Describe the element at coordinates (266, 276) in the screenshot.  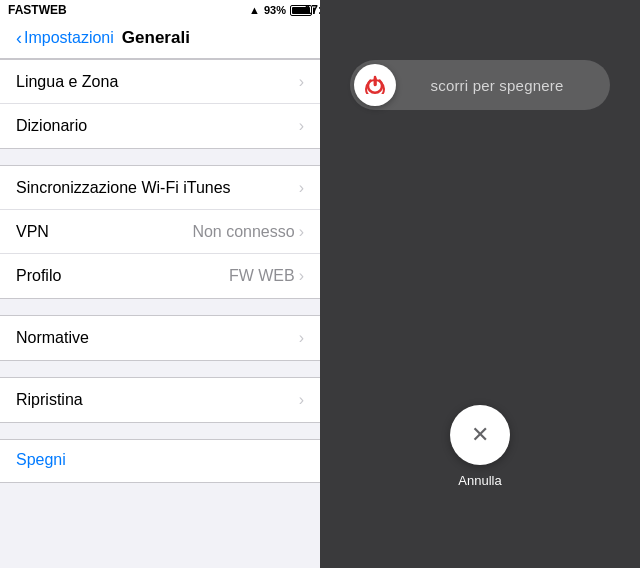
I see `item-right-profilo: FW WEB ›` at that location.